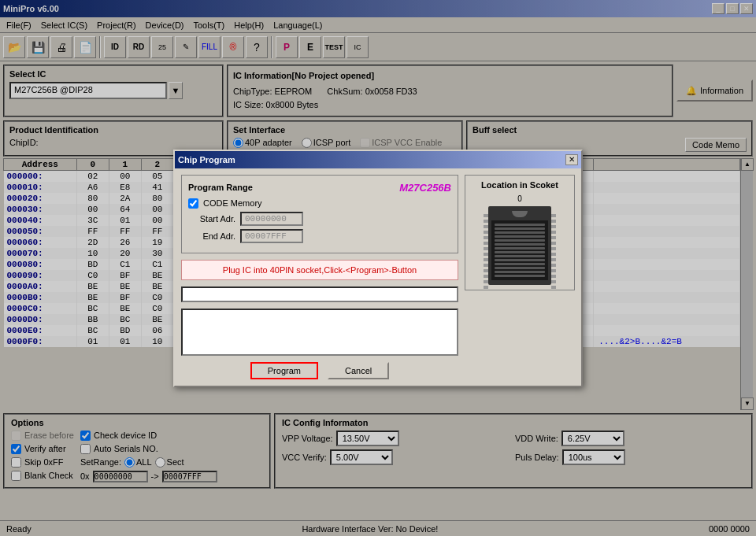 The width and height of the screenshot is (756, 536). What do you see at coordinates (320, 277) in the screenshot?
I see `dialog-left: Program Range M27C256B CODE Memory Start…` at bounding box center [320, 277].